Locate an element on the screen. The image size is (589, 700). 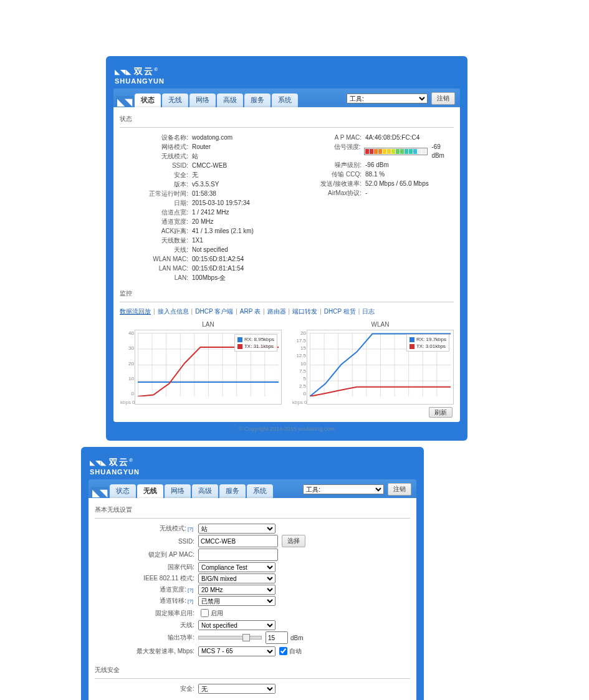
status-label: 天线数量: is located at coordinates (156, 241).